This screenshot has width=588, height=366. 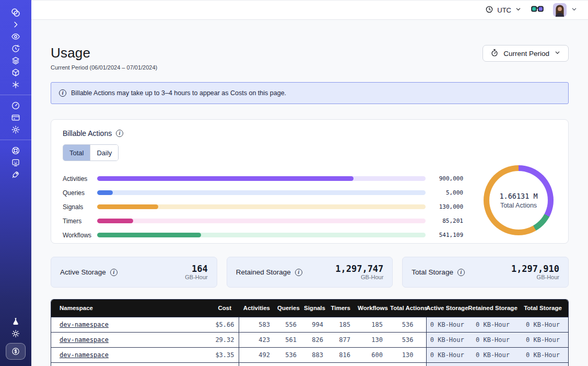 What do you see at coordinates (16, 49) in the screenshot?
I see `sidebar-item-schedules` at bounding box center [16, 49].